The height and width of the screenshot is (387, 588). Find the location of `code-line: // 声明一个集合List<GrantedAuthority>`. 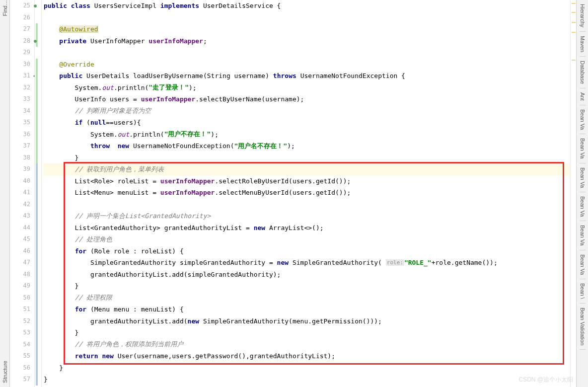

code-line: // 声明一个集合List<GrantedAuthority> is located at coordinates (307, 216).